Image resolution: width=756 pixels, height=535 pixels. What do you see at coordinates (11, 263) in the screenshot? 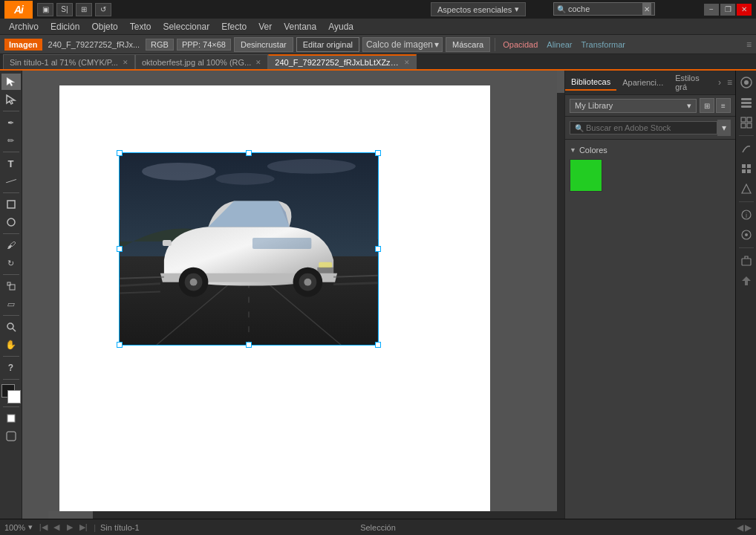
I see `rotate-tool: ↻` at bounding box center [11, 263].